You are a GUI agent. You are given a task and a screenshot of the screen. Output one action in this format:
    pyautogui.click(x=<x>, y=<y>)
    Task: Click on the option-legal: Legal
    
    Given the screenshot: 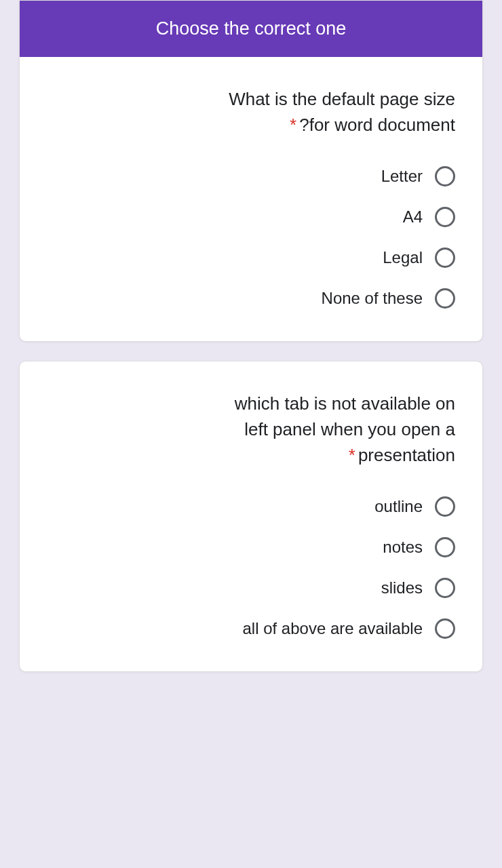 What is the action you would take?
    pyautogui.click(x=251, y=258)
    